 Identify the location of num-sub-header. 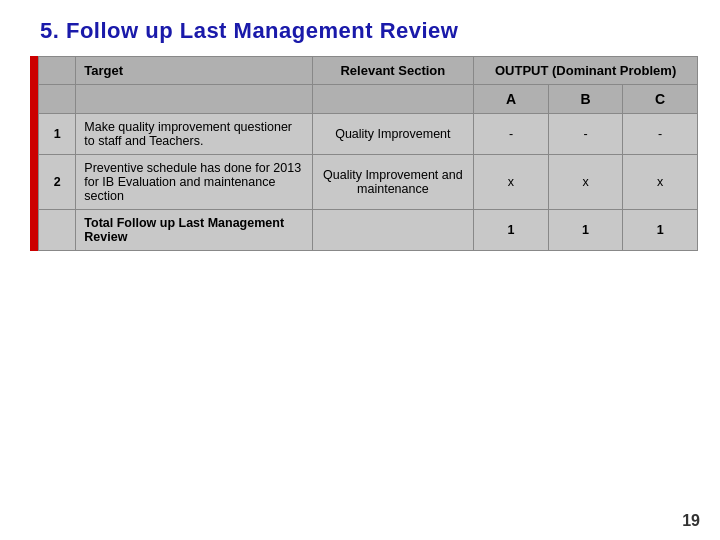
(58, 100).